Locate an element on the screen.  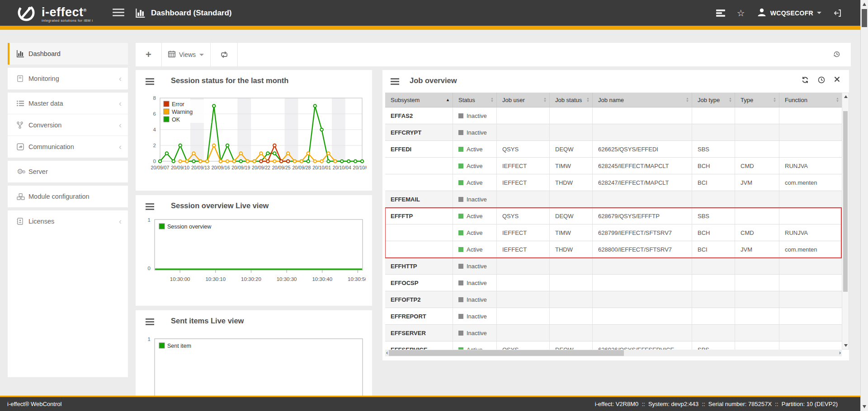
column-header-status: Status▲▼ is located at coordinates (475, 100).